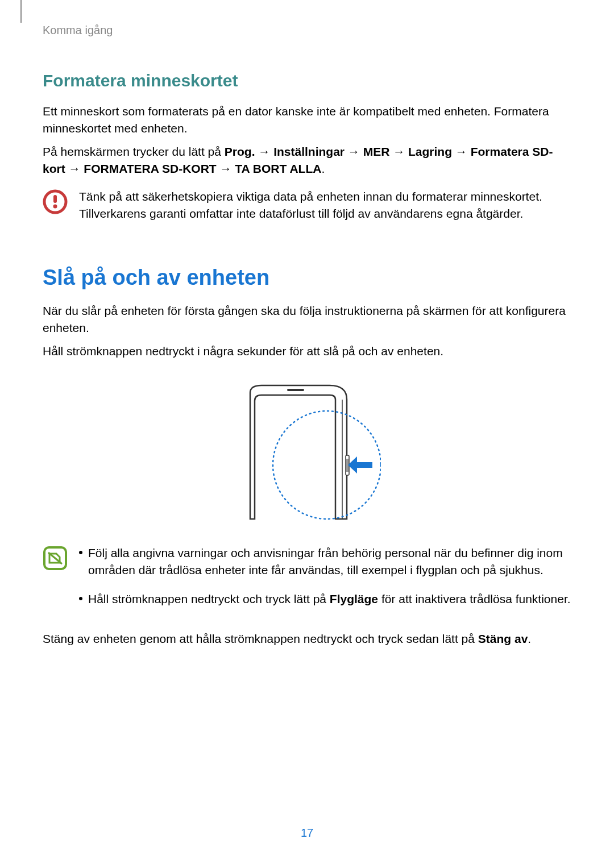 The image size is (614, 868). Describe the element at coordinates (307, 160) in the screenshot. I see `paragraph-nav-path: På hemskärmen trycker du lätt på Prog. →…` at that location.